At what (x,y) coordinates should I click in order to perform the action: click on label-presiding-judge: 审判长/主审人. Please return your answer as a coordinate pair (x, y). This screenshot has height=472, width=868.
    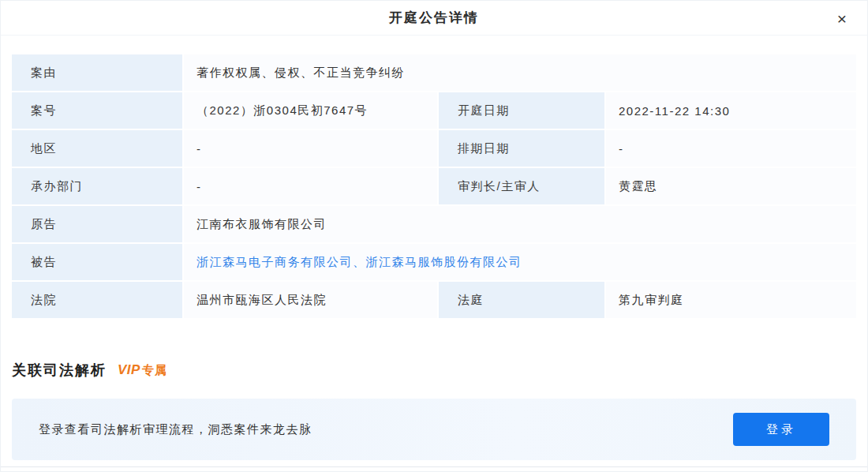
    Looking at the image, I should click on (522, 186).